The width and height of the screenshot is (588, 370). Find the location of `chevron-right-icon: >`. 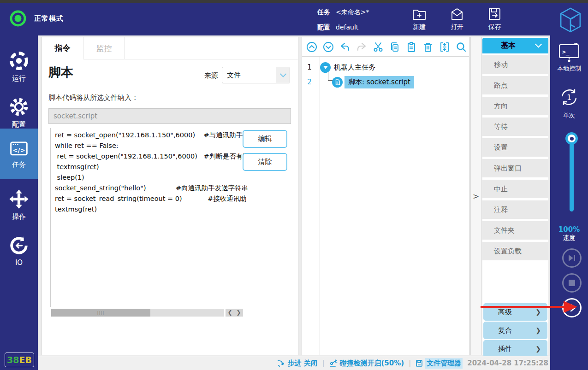

chevron-right-icon: > is located at coordinates (476, 196).